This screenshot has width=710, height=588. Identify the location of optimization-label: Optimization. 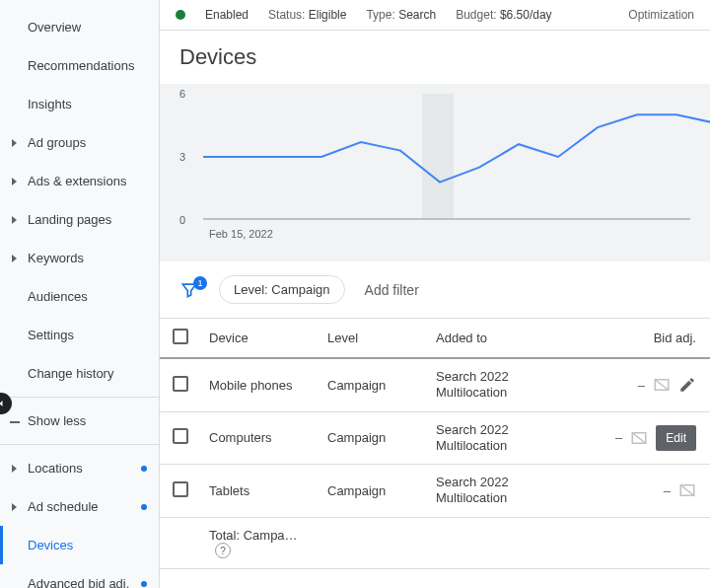
(661, 15).